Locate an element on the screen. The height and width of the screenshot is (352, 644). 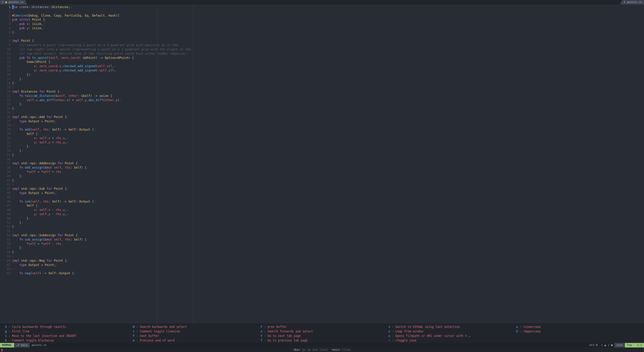
code-line: x: zero_coord.x.checked_add_signed(self.… is located at coordinates (328, 66).